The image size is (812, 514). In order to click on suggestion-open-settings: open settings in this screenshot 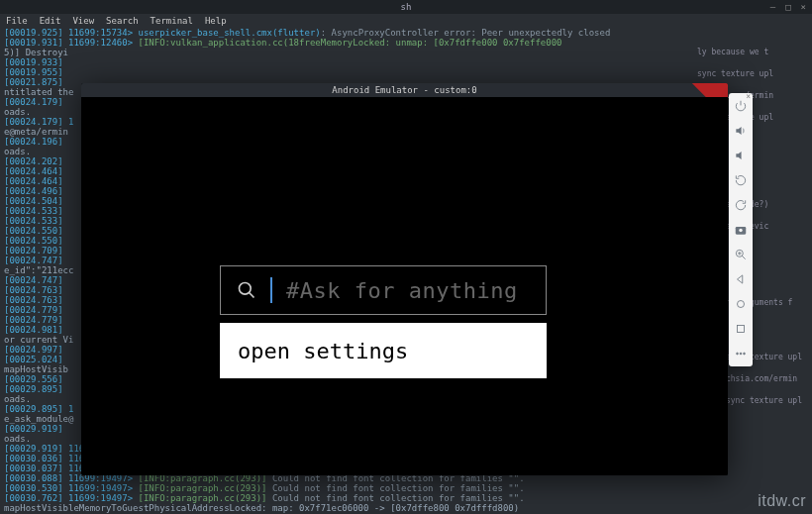, I will do `click(383, 351)`.